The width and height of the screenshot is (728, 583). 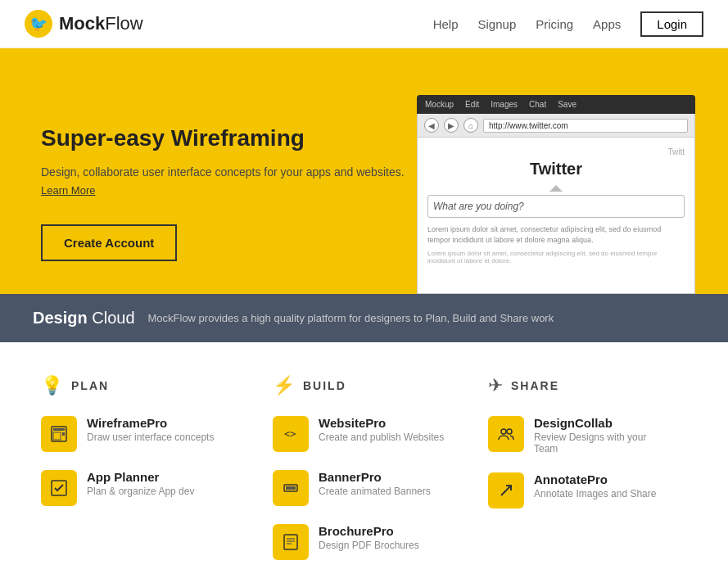 I want to click on plan-column: 💡 PLAN WireframePro Draw user interface …, so click(x=149, y=477).